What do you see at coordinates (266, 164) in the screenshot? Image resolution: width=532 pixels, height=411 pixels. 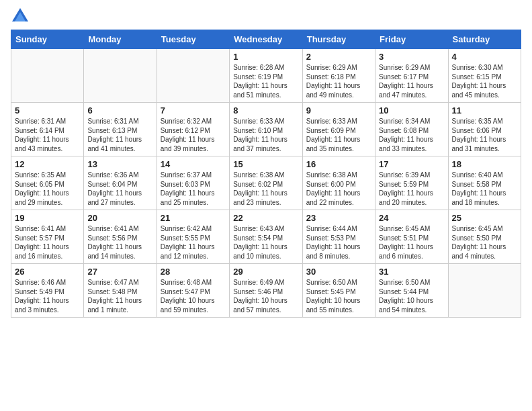 I see `day-number: 15` at bounding box center [266, 164].